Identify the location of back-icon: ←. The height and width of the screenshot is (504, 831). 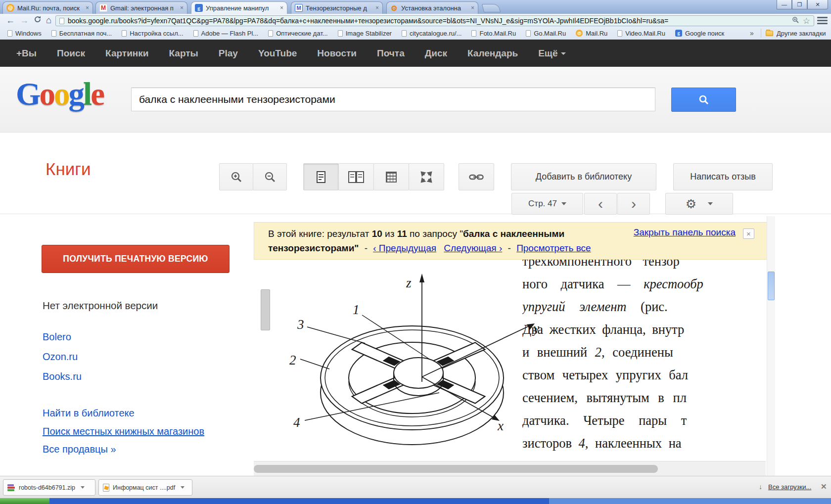
(10, 20).